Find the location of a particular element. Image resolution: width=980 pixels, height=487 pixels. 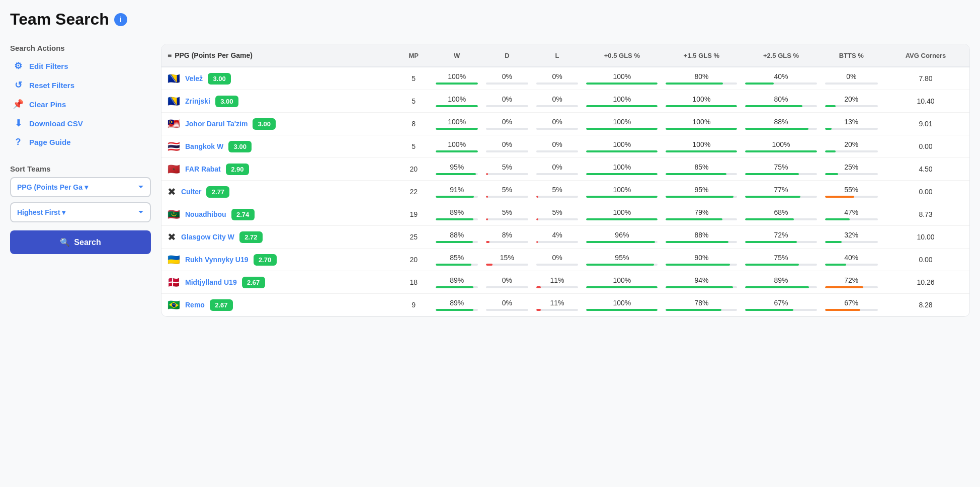

team-name: Midtjylland U19 is located at coordinates (211, 282).